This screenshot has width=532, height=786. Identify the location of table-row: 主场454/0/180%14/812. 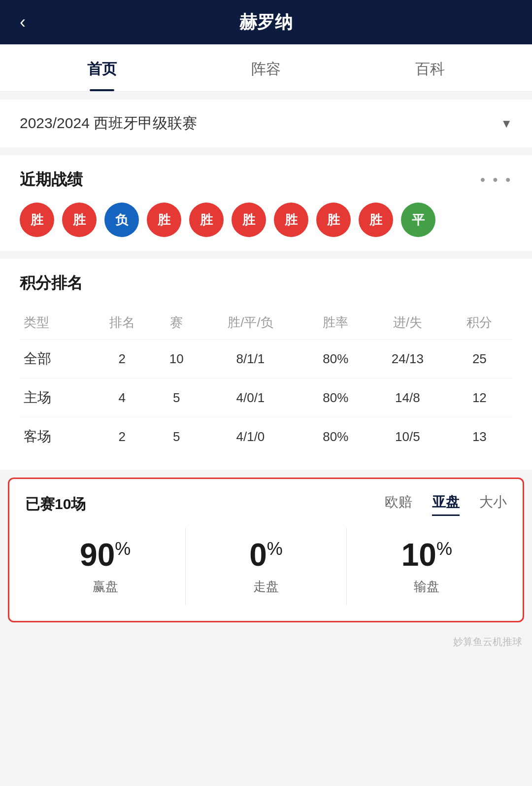
(266, 398).